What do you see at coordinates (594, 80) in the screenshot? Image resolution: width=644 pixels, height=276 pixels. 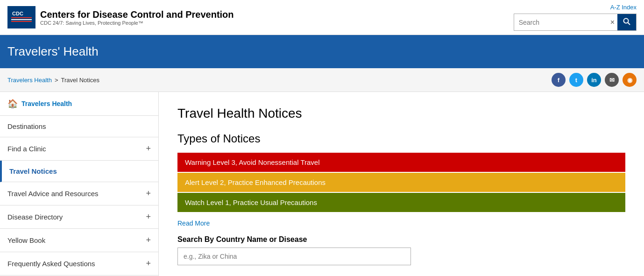 I see `linkedin-icon: in` at bounding box center [594, 80].